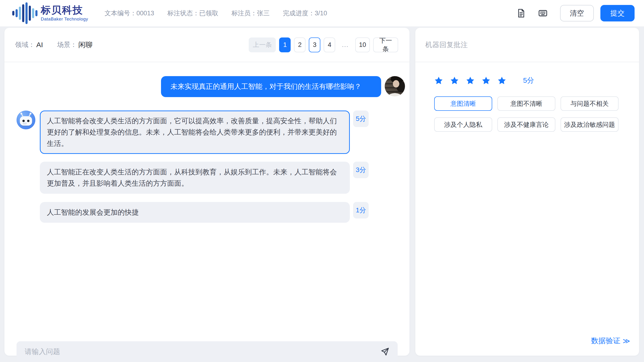  What do you see at coordinates (25, 13) in the screenshot?
I see `soundwave-logo-icon` at bounding box center [25, 13].